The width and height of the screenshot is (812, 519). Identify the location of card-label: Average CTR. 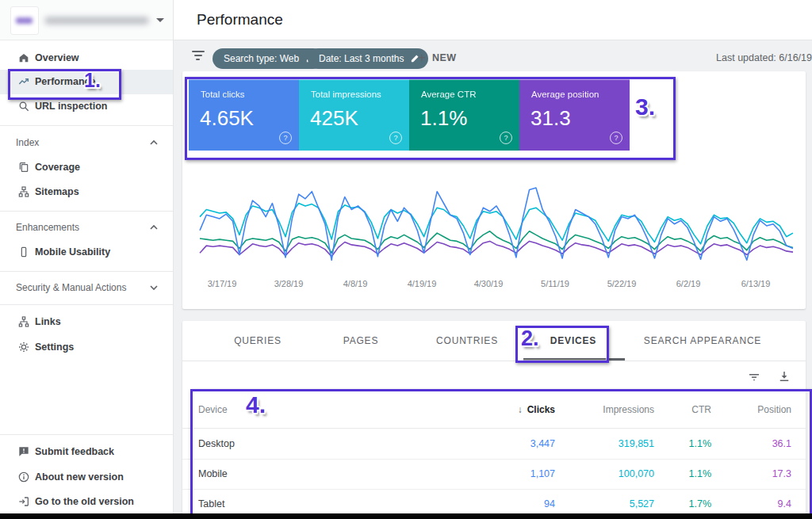
(449, 94).